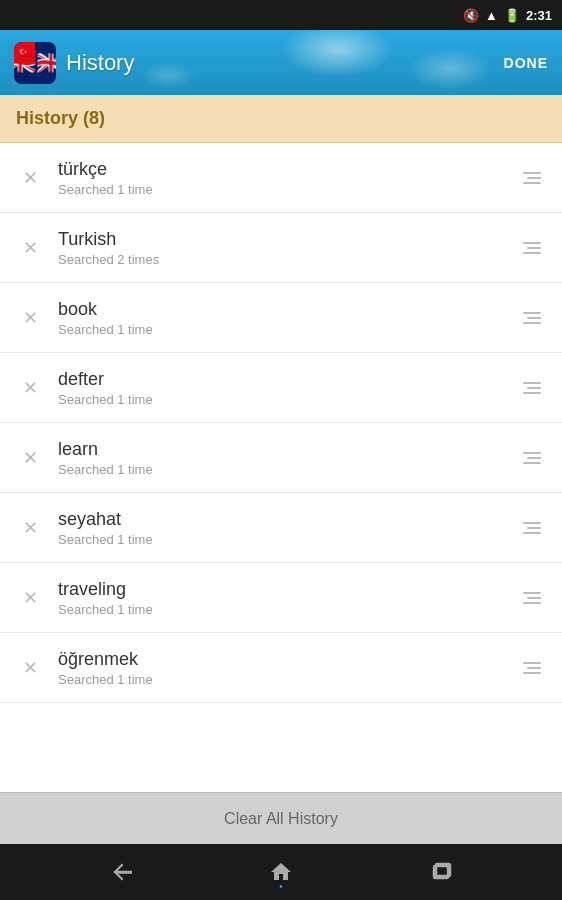 This screenshot has width=562, height=900. I want to click on header-title: History, so click(100, 63).